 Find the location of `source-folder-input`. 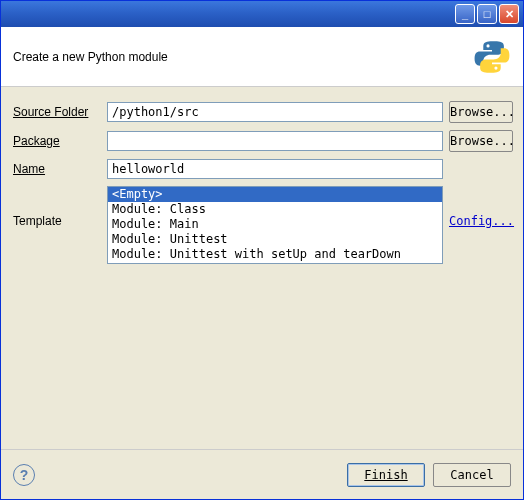

source-folder-input is located at coordinates (275, 112).